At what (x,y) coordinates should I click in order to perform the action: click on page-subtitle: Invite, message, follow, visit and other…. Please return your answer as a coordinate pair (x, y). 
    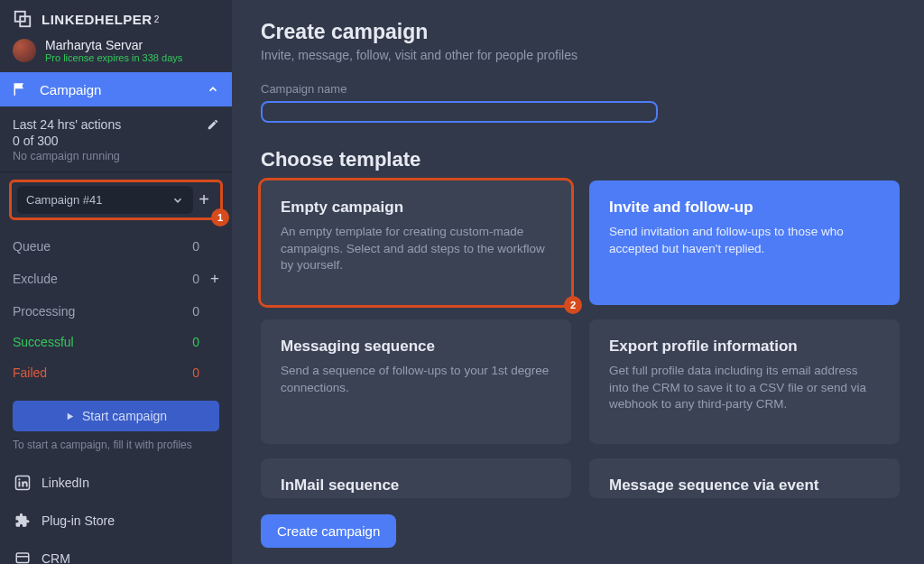
    Looking at the image, I should click on (583, 55).